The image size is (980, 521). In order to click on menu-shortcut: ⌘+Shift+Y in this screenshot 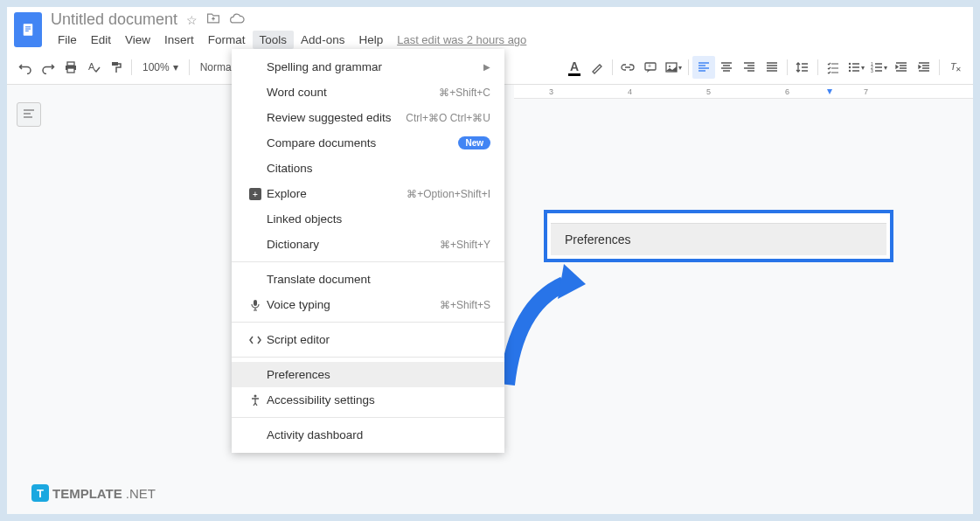, I will do `click(465, 245)`.